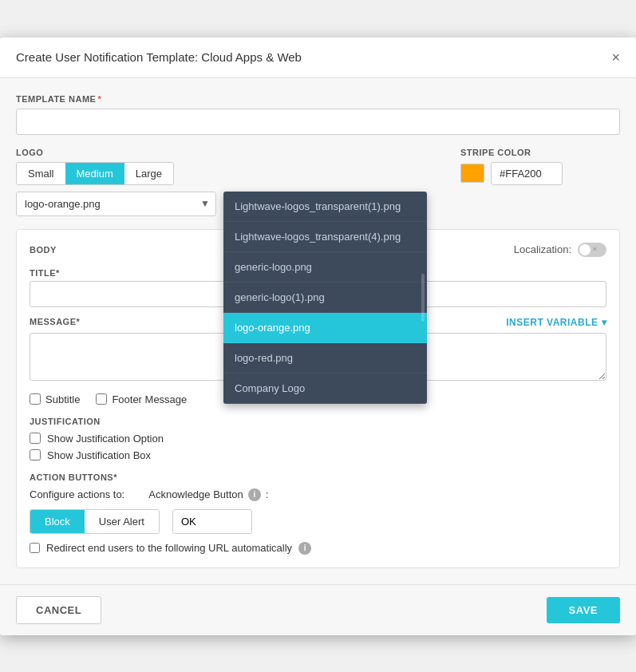 The width and height of the screenshot is (636, 672). What do you see at coordinates (326, 298) in the screenshot?
I see `logo-dropdown-overlay: Lightwave-logos_transparent(1).png Light…` at bounding box center [326, 298].